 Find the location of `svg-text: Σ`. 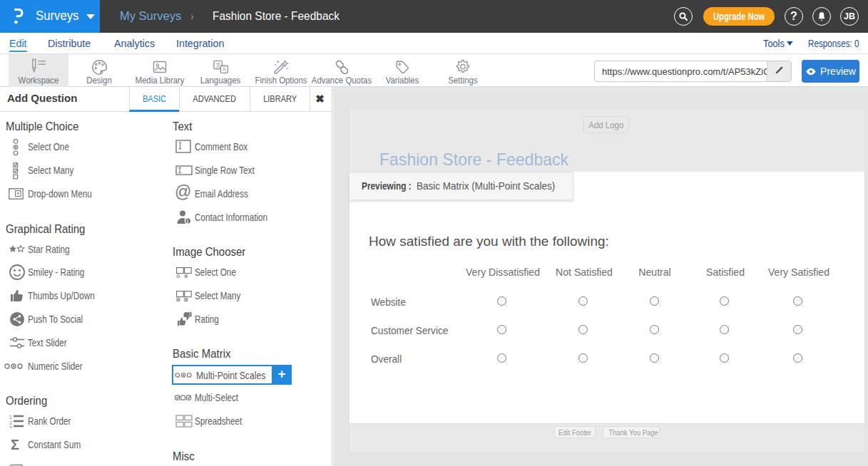

svg-text: Σ is located at coordinates (15, 445).